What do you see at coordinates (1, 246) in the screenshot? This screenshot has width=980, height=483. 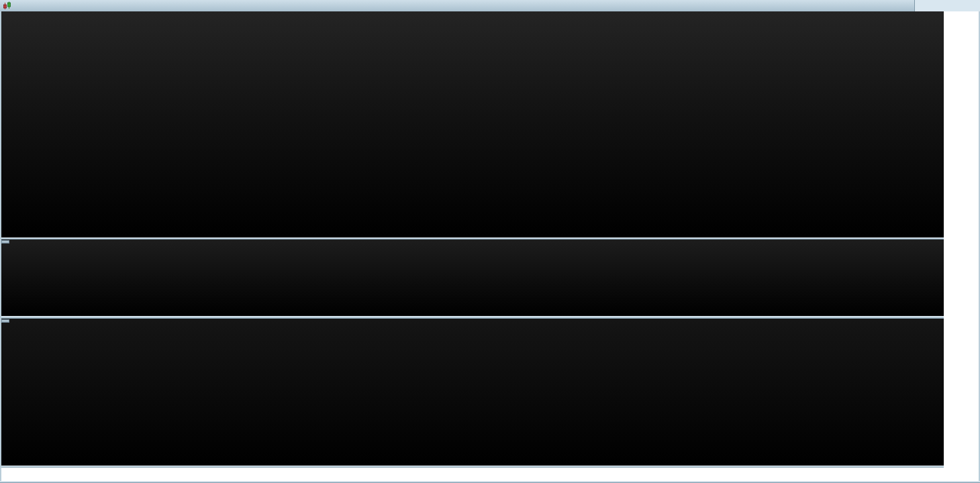 I see `left-frame` at bounding box center [1, 246].